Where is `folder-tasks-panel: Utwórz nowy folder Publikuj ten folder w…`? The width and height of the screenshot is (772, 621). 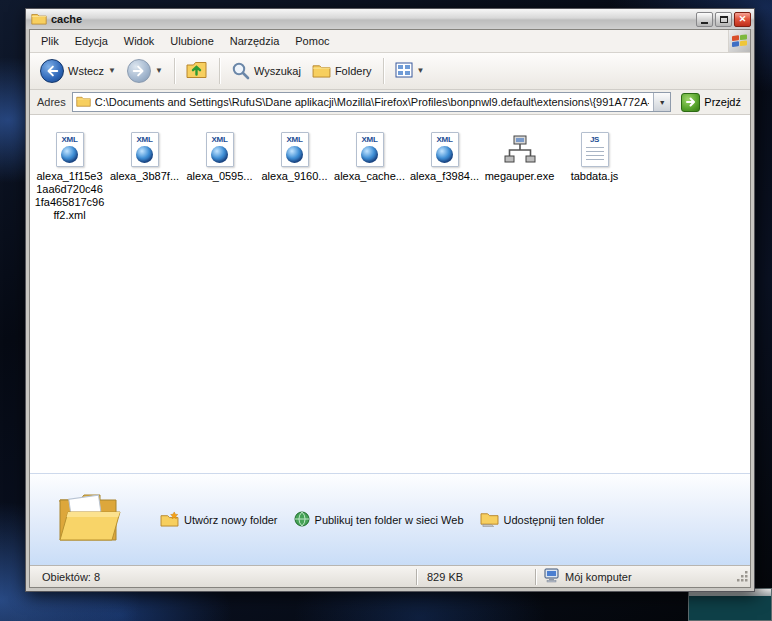 folder-tasks-panel: Utwórz nowy folder Publikuj ten folder w… is located at coordinates (390, 519).